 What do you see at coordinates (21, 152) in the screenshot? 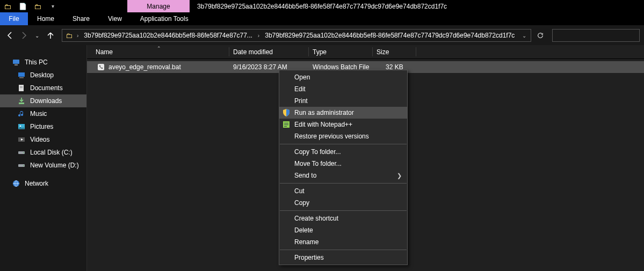
I see `drive-icon` at bounding box center [21, 152].